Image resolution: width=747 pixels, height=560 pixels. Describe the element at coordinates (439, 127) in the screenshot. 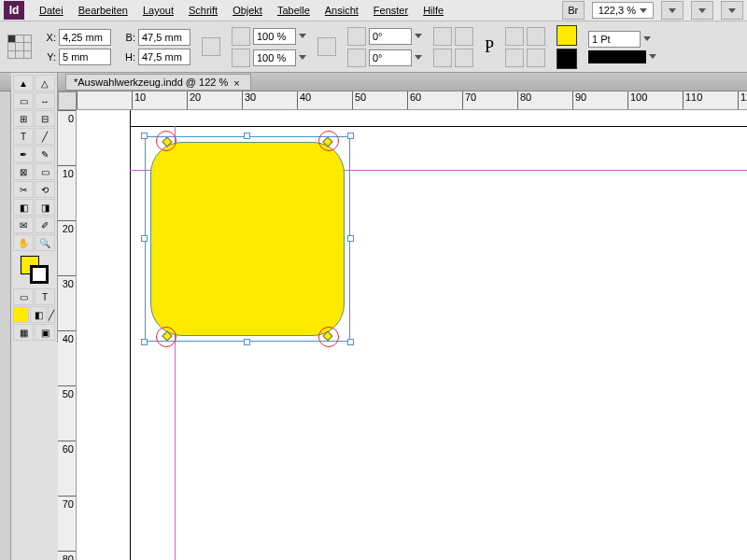

I see `page-edge-horizontal` at that location.